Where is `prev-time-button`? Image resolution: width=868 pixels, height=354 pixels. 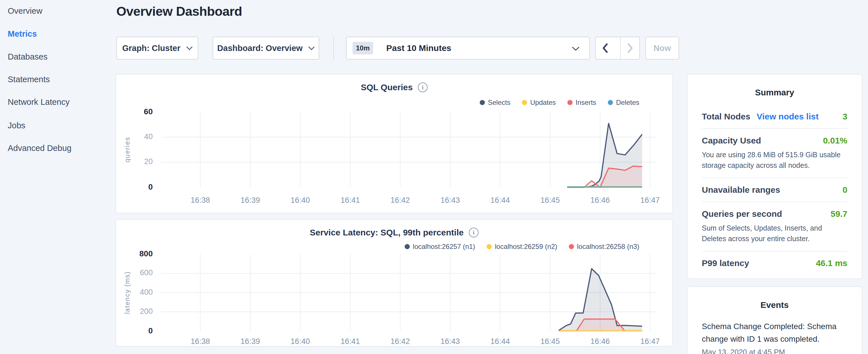
prev-time-button is located at coordinates (605, 48).